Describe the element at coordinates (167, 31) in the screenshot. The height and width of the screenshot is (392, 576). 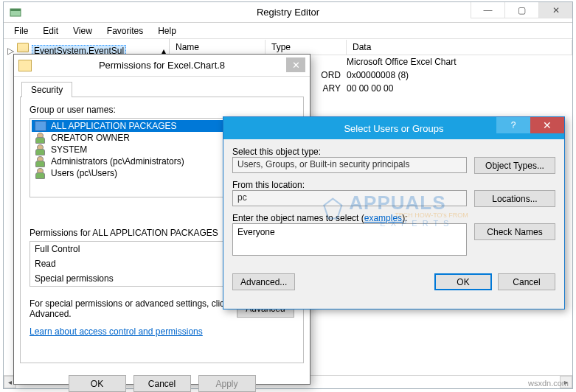
I see `menu-help: Help` at that location.